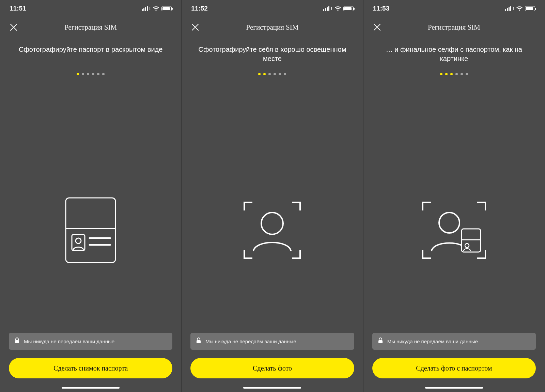 This screenshot has height=392, width=545. What do you see at coordinates (272, 368) in the screenshot?
I see `take-photo-button: Сделать фото` at bounding box center [272, 368].